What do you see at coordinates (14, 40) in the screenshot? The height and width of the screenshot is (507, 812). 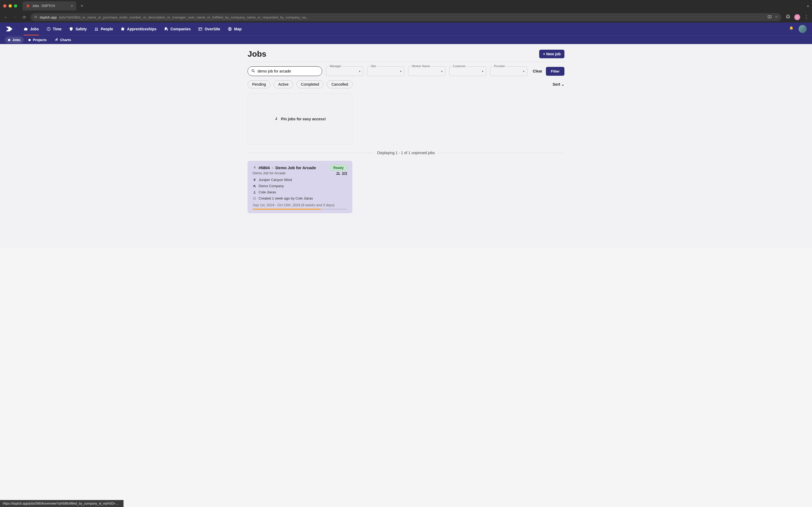 I see `subnav-jobs: Jobs` at bounding box center [14, 40].